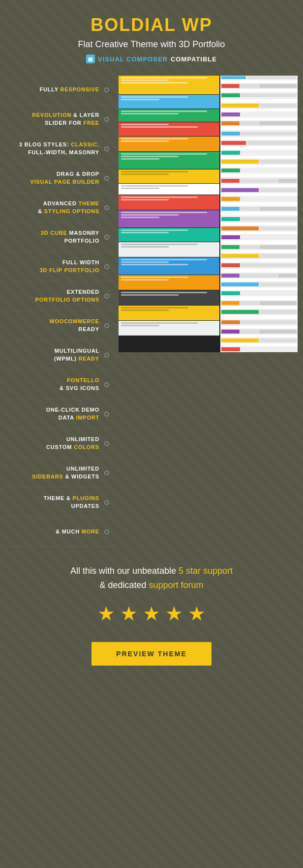 The image size is (303, 868). What do you see at coordinates (107, 503) in the screenshot?
I see `feature-dot-updates` at bounding box center [107, 503].